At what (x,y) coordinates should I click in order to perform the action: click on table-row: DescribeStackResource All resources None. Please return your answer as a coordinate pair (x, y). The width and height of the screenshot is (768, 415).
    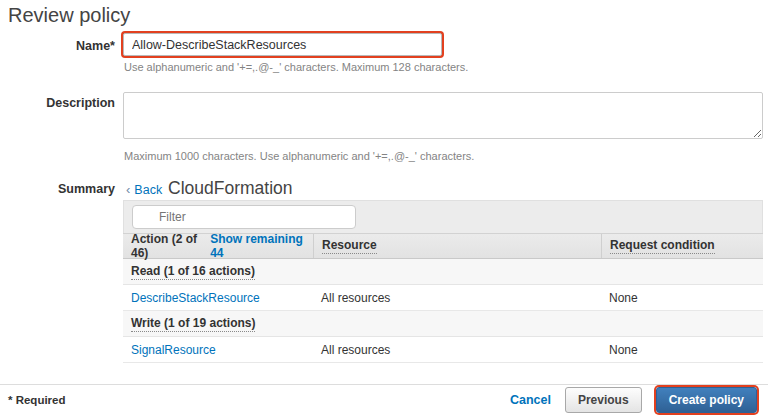
    Looking at the image, I should click on (443, 298).